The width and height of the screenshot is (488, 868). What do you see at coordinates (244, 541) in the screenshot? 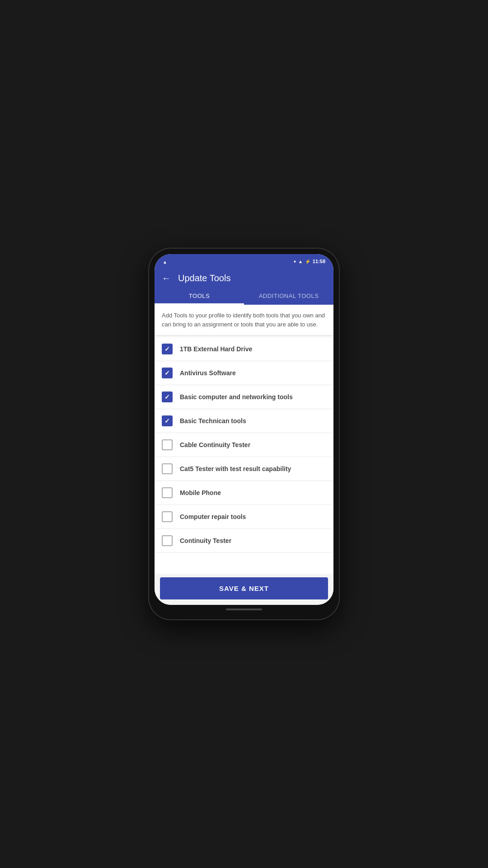
I see `tool-item-9: Continuity Tester` at bounding box center [244, 541].